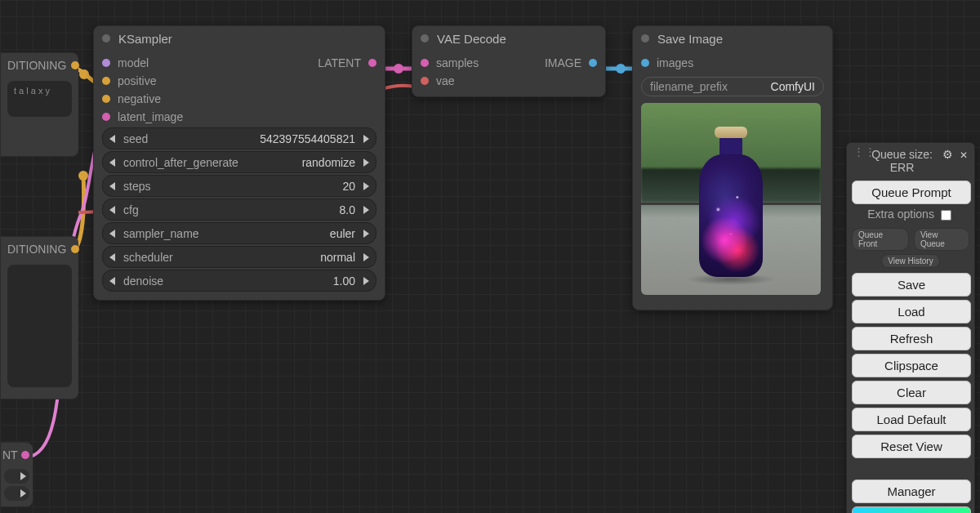  Describe the element at coordinates (144, 281) in the screenshot. I see `param-label: denoise` at that location.